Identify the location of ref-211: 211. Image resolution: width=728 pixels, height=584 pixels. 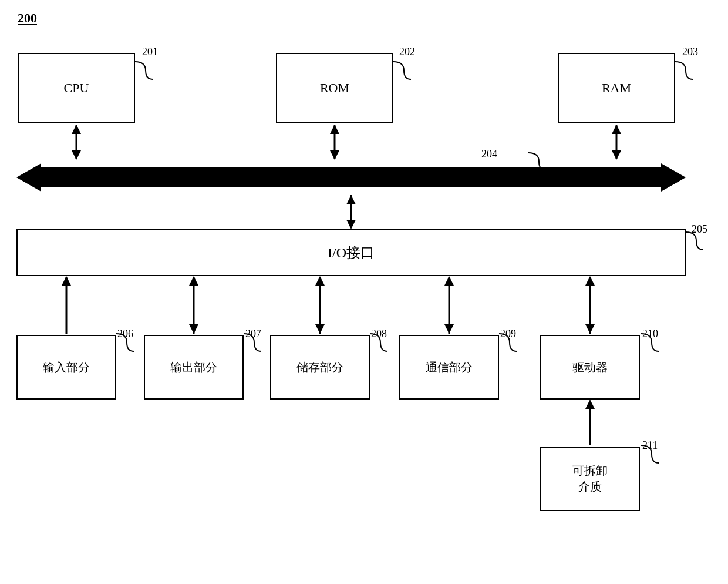
(650, 445).